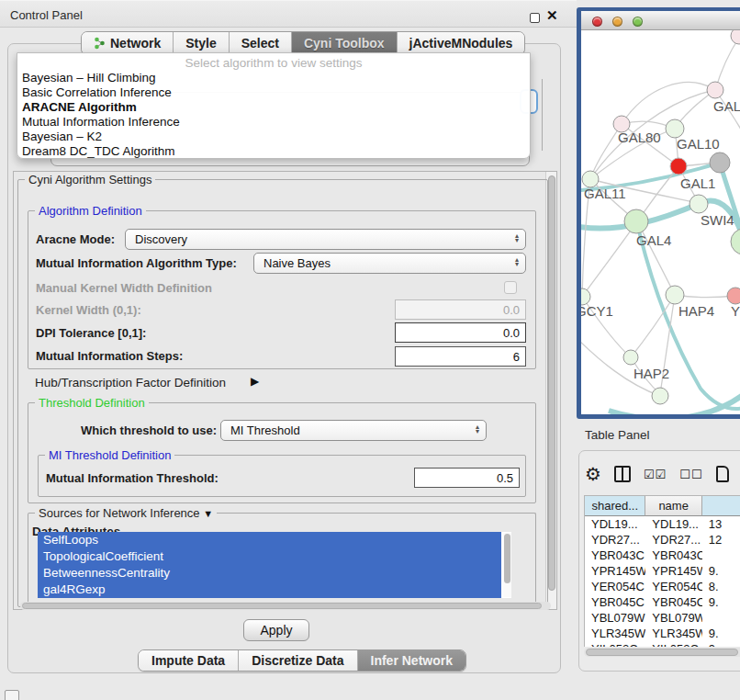  What do you see at coordinates (411, 660) in the screenshot?
I see `bottom-tab-infer-network: Infer Network` at bounding box center [411, 660].